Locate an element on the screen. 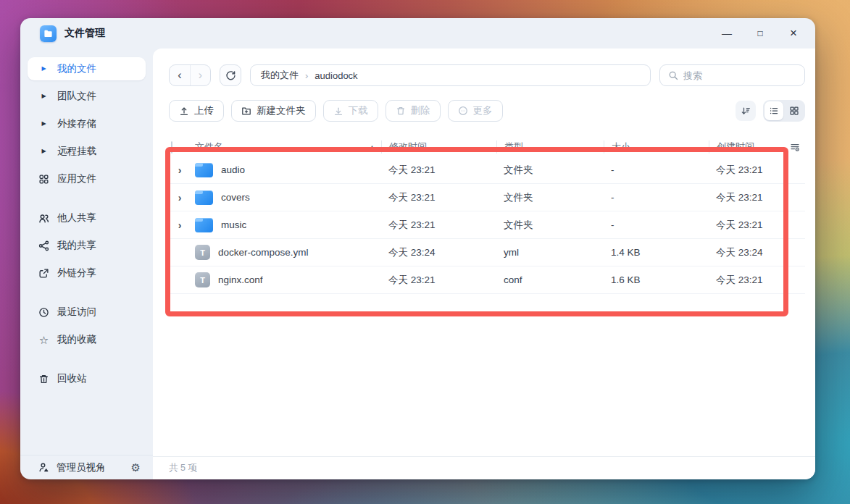 This screenshot has height=504, width=850. sidebar-item-my-files: ▶ 我的文件 is located at coordinates (87, 69).